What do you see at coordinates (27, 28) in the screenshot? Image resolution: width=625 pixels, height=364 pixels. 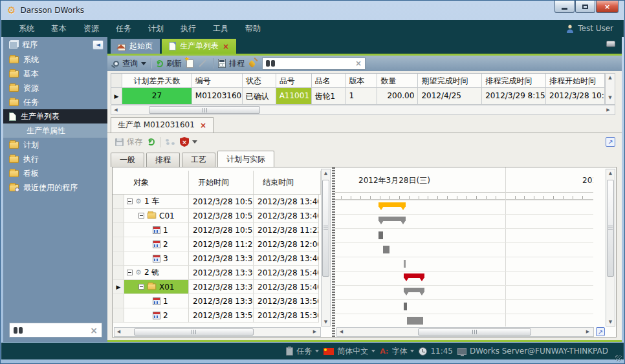 I see `menu-item-0: 系统` at bounding box center [27, 28].